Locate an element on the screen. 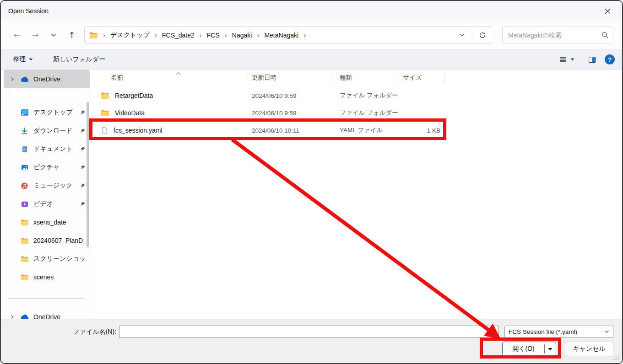 This screenshot has height=364, width=623. sidebar-item-label: OneDrive is located at coordinates (60, 79).